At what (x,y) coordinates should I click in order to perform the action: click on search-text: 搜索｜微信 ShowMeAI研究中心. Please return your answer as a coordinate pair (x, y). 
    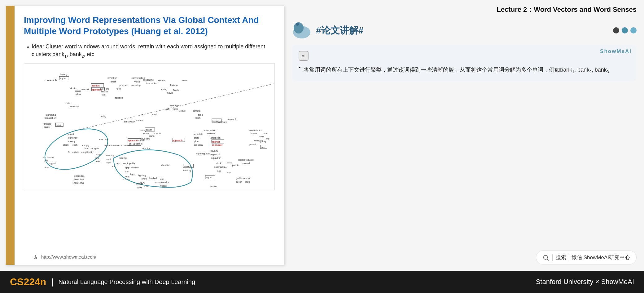
    Looking at the image, I should click on (593, 257).